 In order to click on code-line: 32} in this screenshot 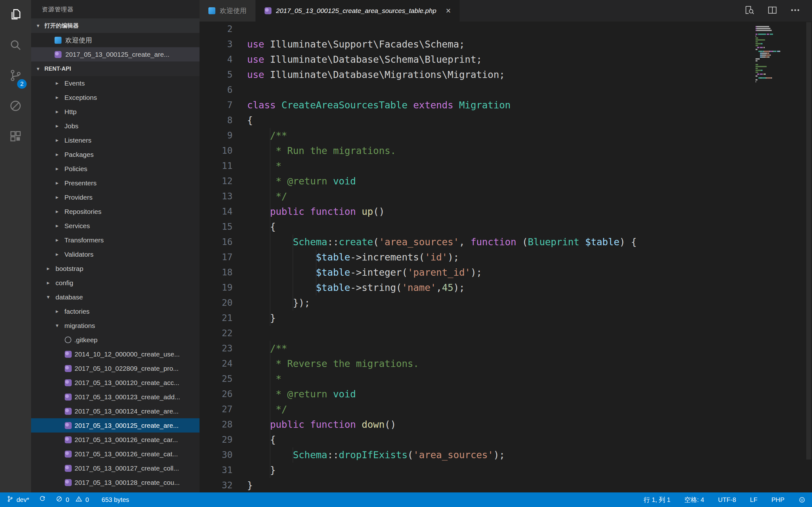, I will do `click(506, 485)`.